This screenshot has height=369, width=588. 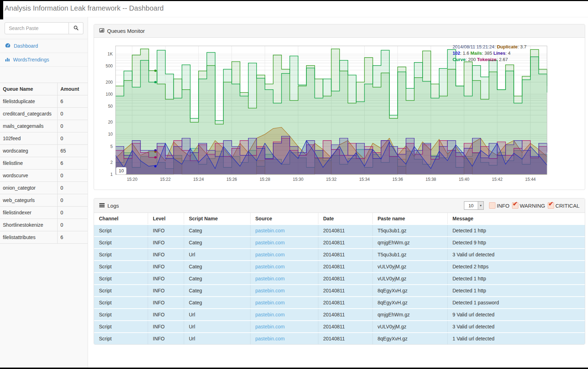 I want to click on page-title: Analysis Information Leak framework -- D…, so click(x=84, y=8).